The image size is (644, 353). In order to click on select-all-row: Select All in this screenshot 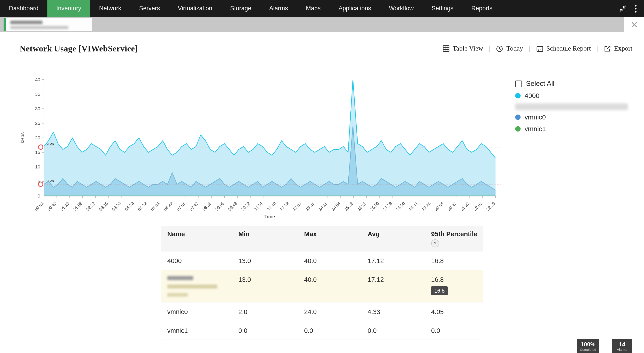, I will do `click(578, 84)`.